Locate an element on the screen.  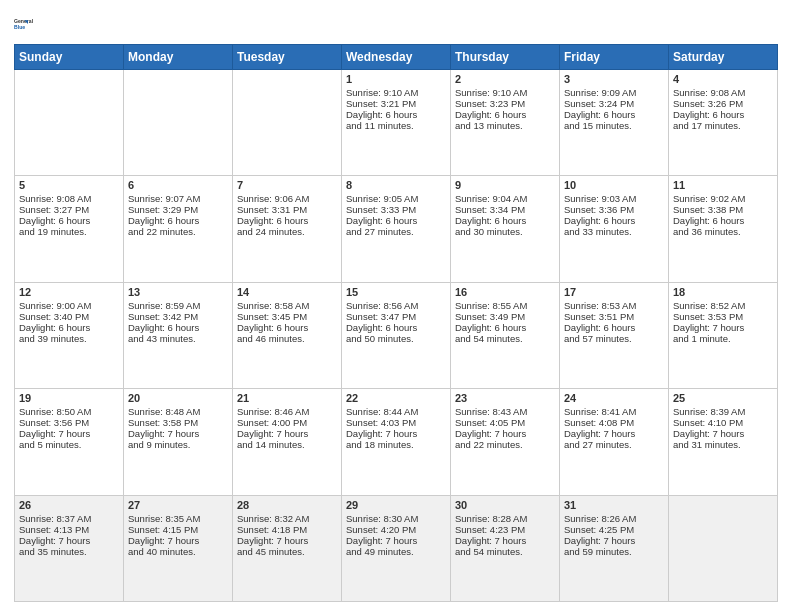
day-number: 18 is located at coordinates (723, 292).